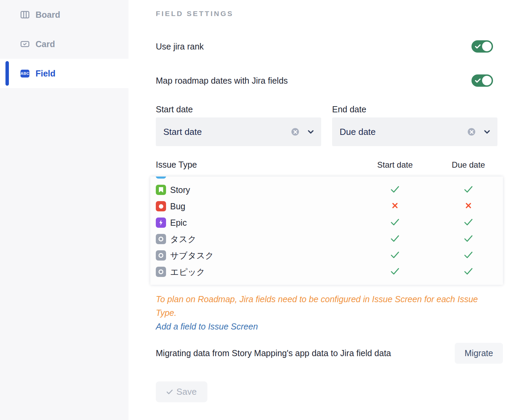  What do you see at coordinates (182, 392) in the screenshot?
I see `save-button: Save` at bounding box center [182, 392].